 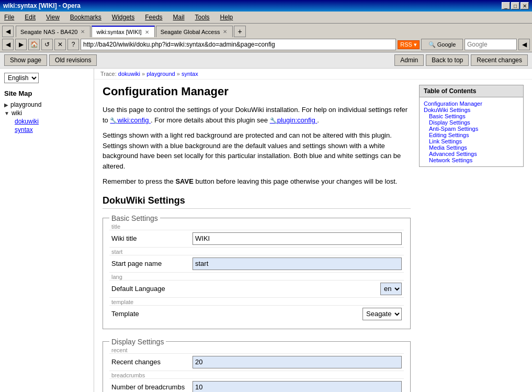 I want to click on forward-button: ▶, so click(x=21, y=44).